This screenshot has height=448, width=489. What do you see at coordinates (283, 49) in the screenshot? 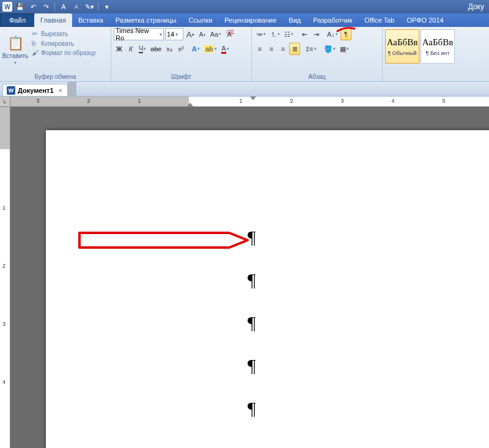
I see `align-right-button: ≡` at bounding box center [283, 49].